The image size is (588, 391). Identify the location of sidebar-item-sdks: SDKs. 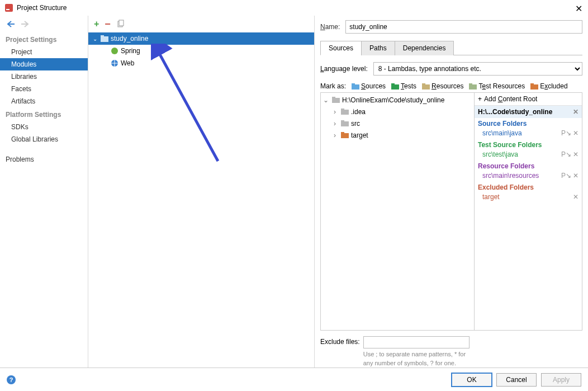
(44, 127).